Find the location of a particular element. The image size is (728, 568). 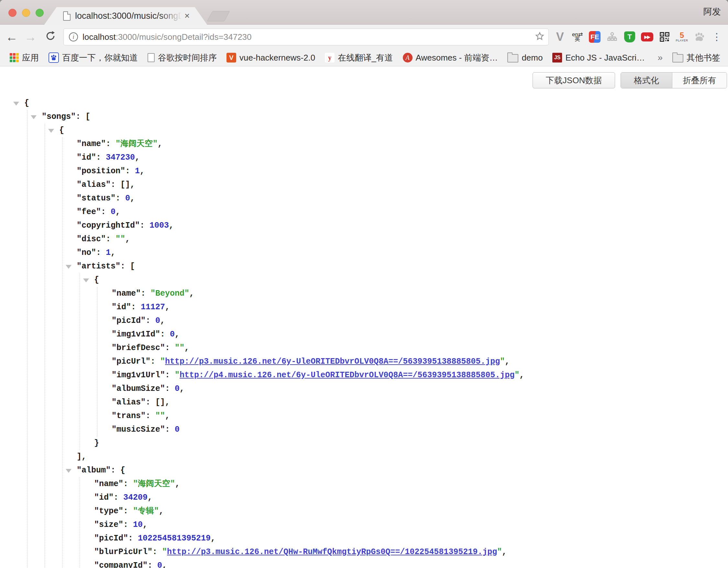

json-line: "picId": 102254581395219, is located at coordinates (364, 538).